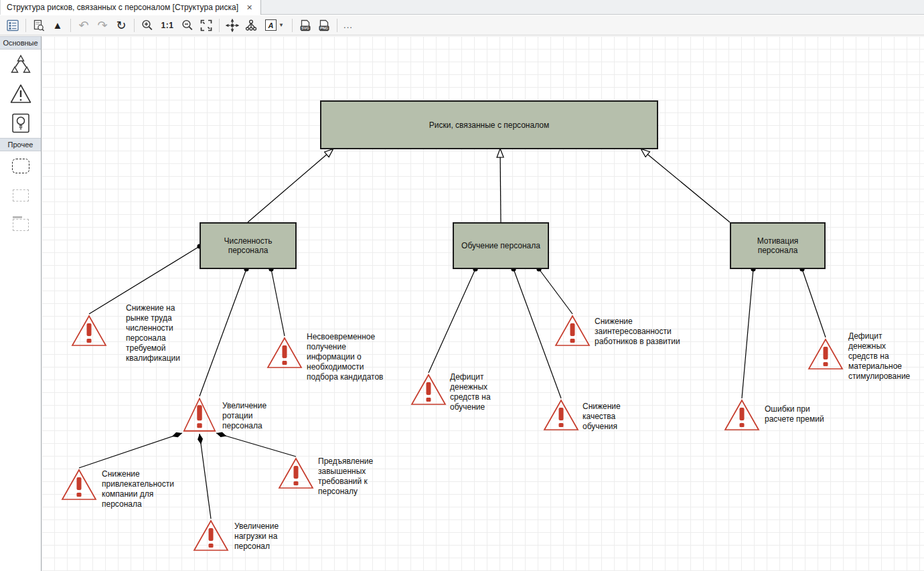 The width and height of the screenshot is (924, 571). What do you see at coordinates (651, 332) in the screenshot?
I see `risk-label: Снижение заинтересованности работников в…` at bounding box center [651, 332].